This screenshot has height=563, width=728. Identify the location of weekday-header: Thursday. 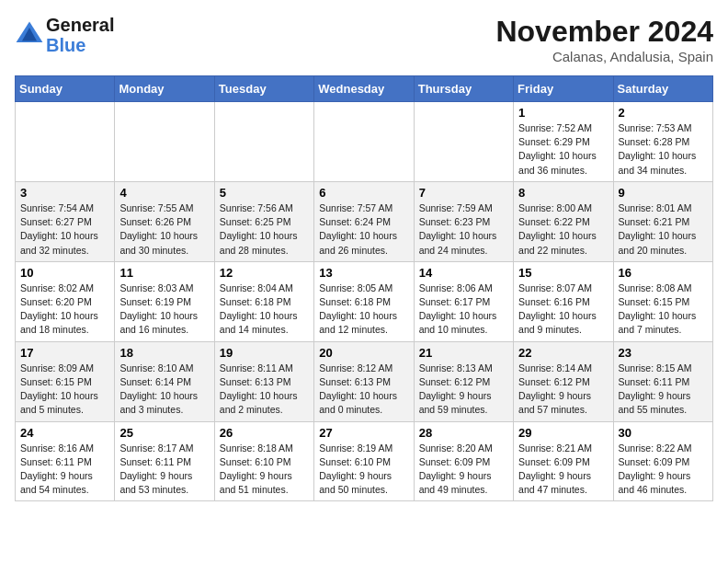
(463, 89).